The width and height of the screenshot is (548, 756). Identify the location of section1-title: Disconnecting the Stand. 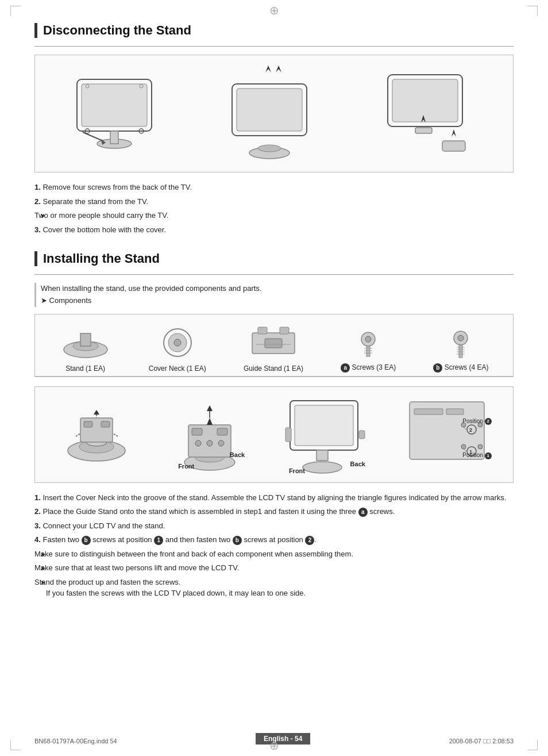
(274, 30).